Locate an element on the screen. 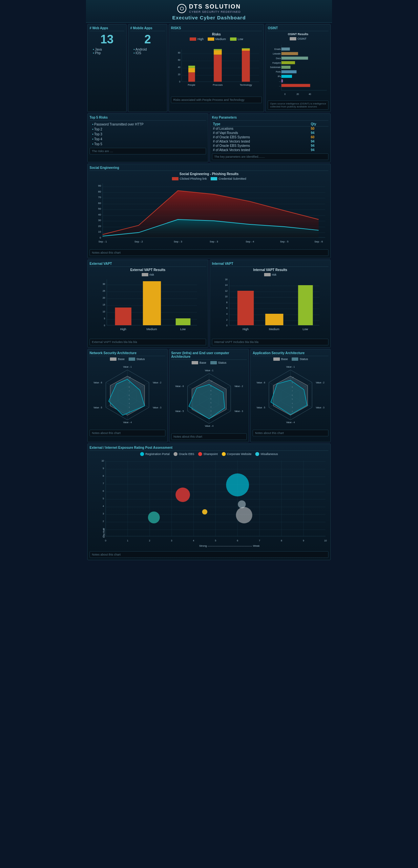 This screenshot has width=418, height=868. reg-label: Registration Portal is located at coordinates (158, 454).